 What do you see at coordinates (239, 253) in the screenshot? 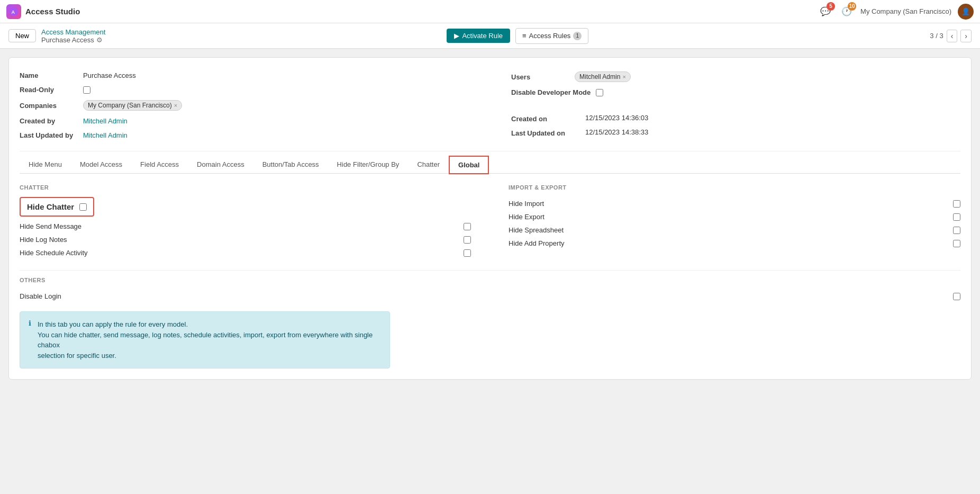
I see `hide-schedule-activity-label: Hide Schedule Activity` at bounding box center [239, 253].